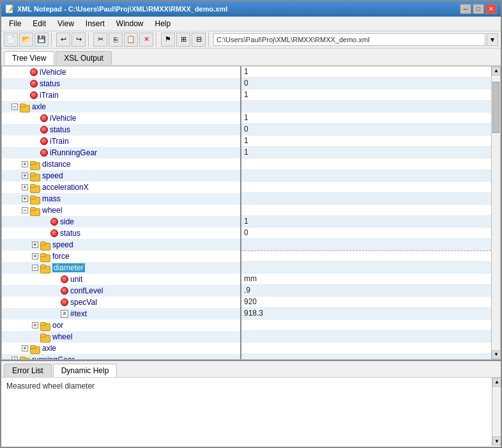 The width and height of the screenshot is (502, 448). Describe the element at coordinates (121, 291) in the screenshot. I see `tree-node-confLevel: confLevel` at that location.